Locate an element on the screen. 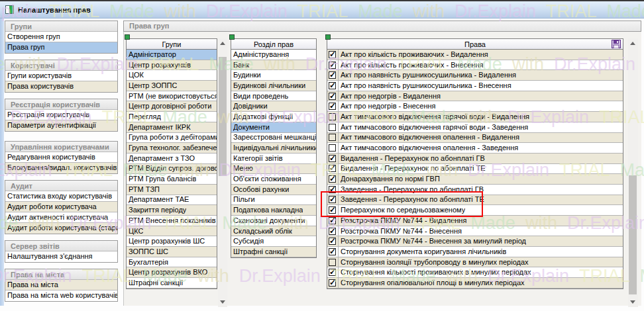 The width and height of the screenshot is (644, 311). group-row: РТМ ТЗП is located at coordinates (172, 190).